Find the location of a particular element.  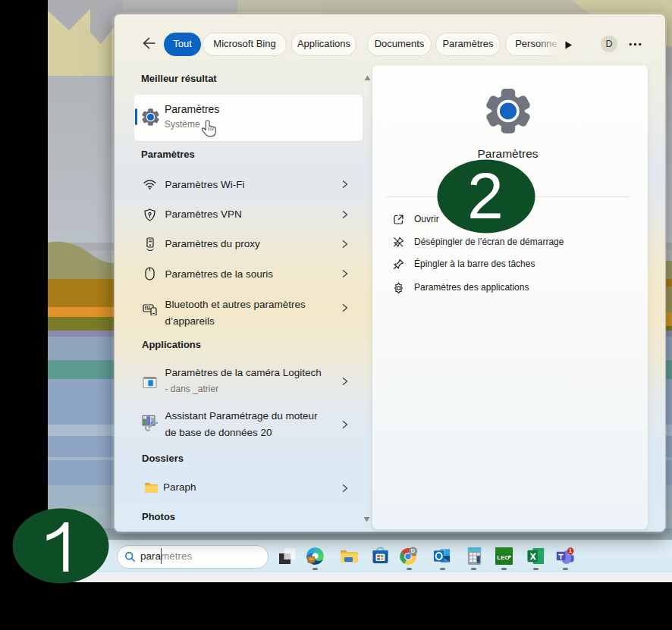

svg-text: LEO is located at coordinates (503, 558).